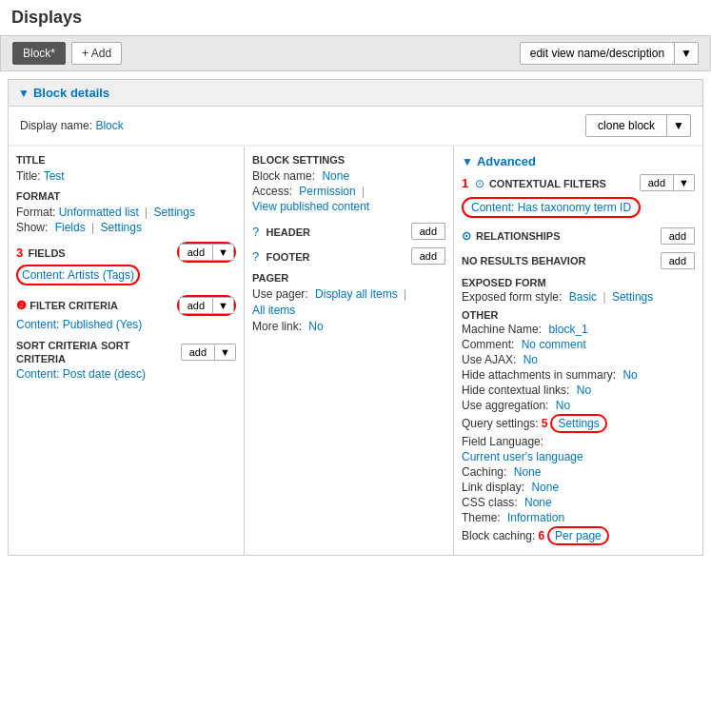 This screenshot has width=711, height=728. What do you see at coordinates (281, 257) in the screenshot?
I see `footer-heading: ? FOOTER` at bounding box center [281, 257].